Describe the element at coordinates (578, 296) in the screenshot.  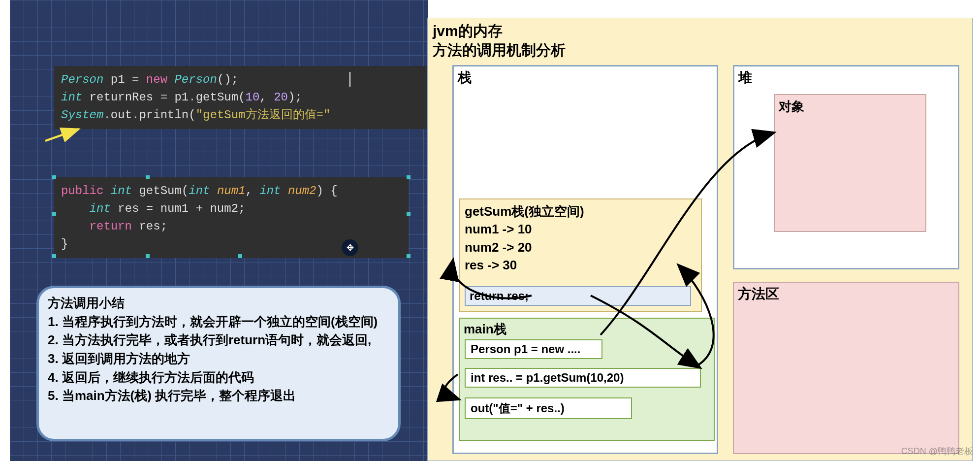
I see `return-statement-box: return res;` at that location.